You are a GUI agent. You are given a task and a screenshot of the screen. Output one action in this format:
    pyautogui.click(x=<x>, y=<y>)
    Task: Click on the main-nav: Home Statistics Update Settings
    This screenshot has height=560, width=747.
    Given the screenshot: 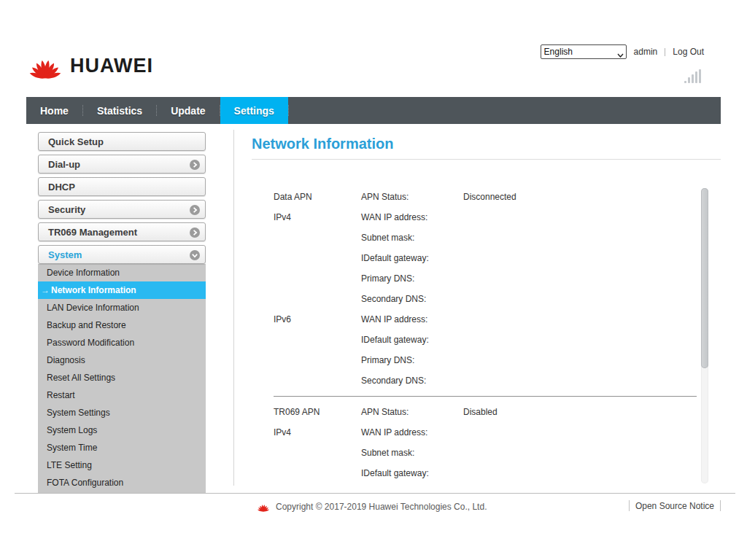 What is the action you would take?
    pyautogui.click(x=374, y=111)
    